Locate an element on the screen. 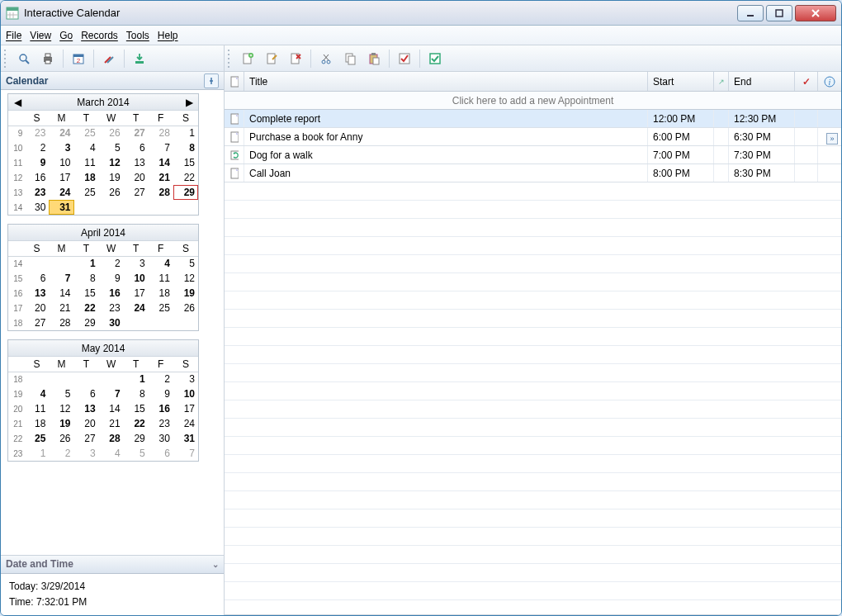 This screenshot has width=842, height=616. search-button is located at coordinates (24, 59).